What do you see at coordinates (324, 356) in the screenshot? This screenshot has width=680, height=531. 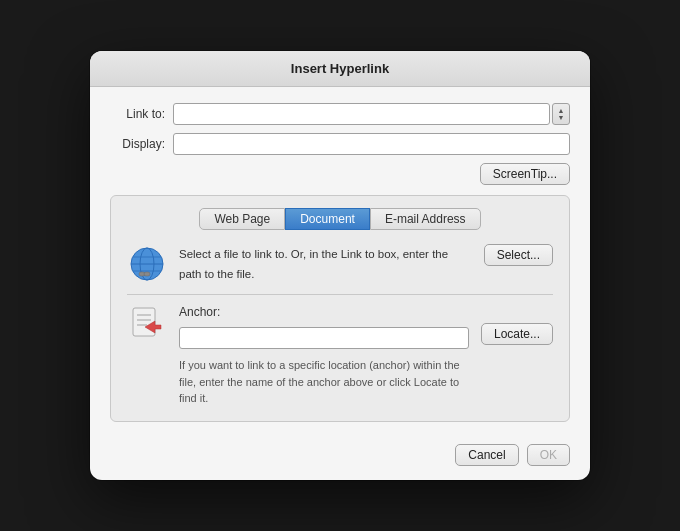 I see `anchor-input-area: Anchor: If you want to link to a specifi…` at bounding box center [324, 356].